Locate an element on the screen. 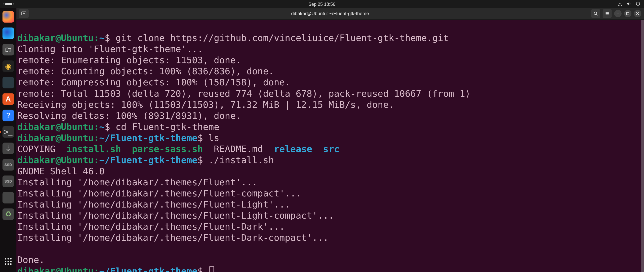 This screenshot has width=644, height=272. trash-icon: ♻ is located at coordinates (8, 214).